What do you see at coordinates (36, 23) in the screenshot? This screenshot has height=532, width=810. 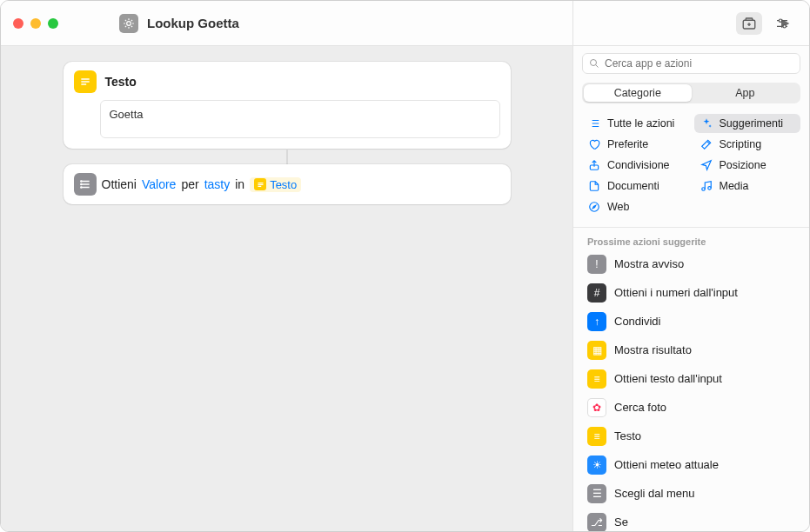 I see `minimize-window-button` at bounding box center [36, 23].